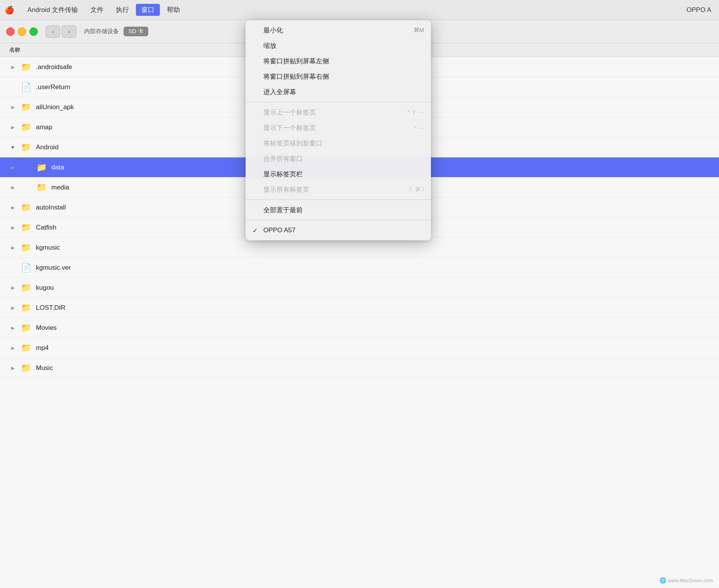 The height and width of the screenshot is (588, 719). I want to click on keyboard-shortcut: ⌘M, so click(419, 30).